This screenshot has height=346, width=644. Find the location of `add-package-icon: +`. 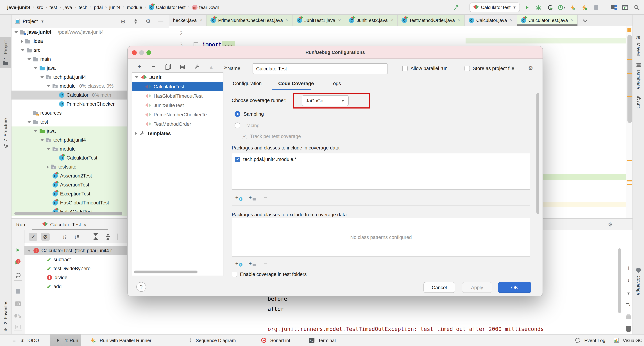

add-package-icon: + is located at coordinates (252, 197).